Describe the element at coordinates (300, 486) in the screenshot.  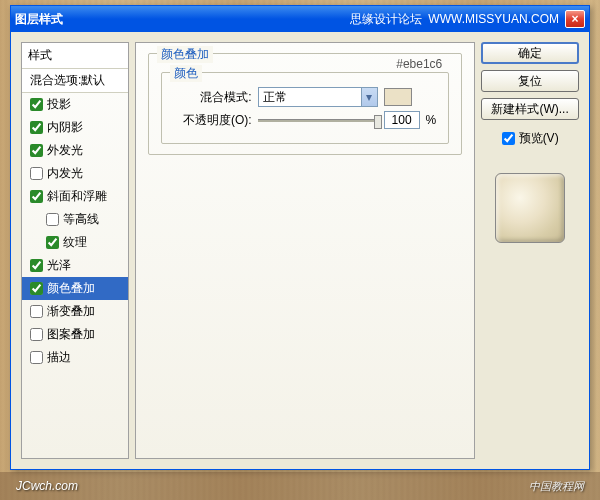
I see `page-footer: JCwch.com 中国教程网` at that location.